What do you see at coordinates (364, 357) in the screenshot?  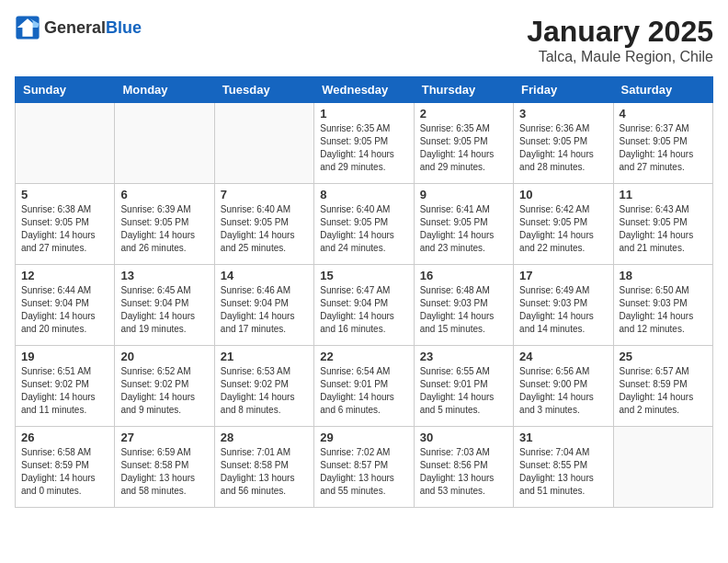 I see `day-number: 22` at bounding box center [364, 357].